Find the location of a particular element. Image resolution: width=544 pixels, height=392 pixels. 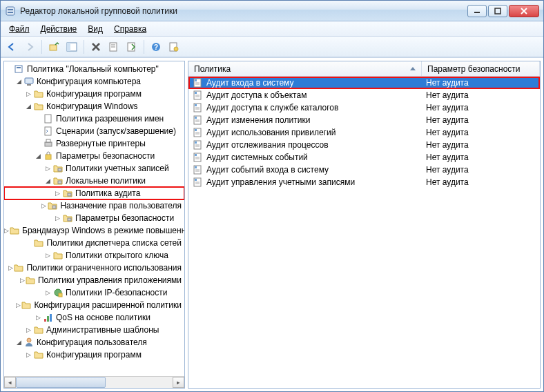

tree-item: Политика разрешения имен is located at coordinates (94, 119).